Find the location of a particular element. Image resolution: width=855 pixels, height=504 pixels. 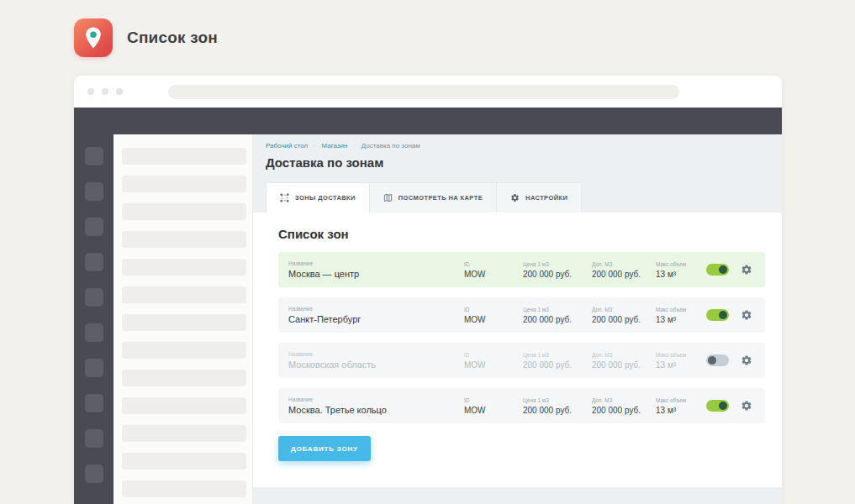

tab-settings: НАСТРОЙКИ is located at coordinates (540, 197).